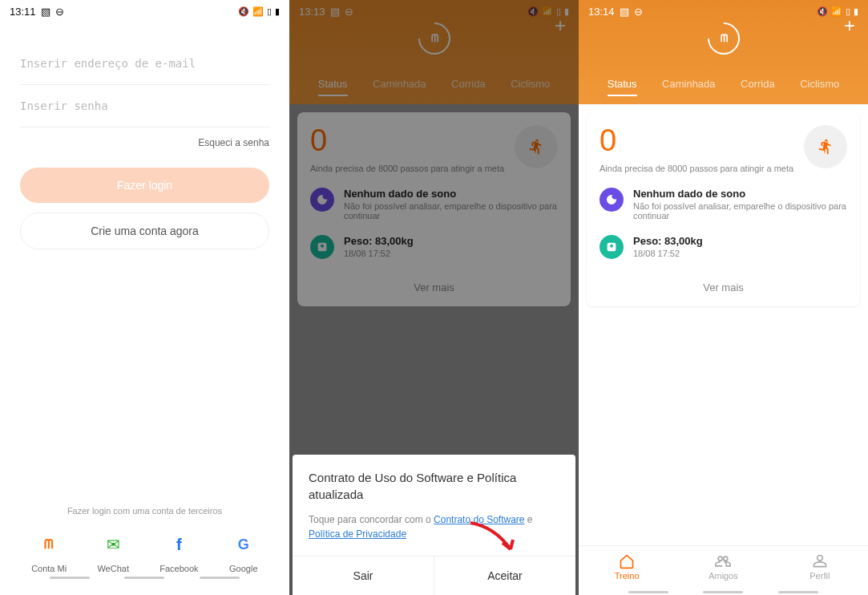  What do you see at coordinates (144, 511) in the screenshot?
I see `third-party-label: Fazer login com uma conta de terceiros` at bounding box center [144, 511].